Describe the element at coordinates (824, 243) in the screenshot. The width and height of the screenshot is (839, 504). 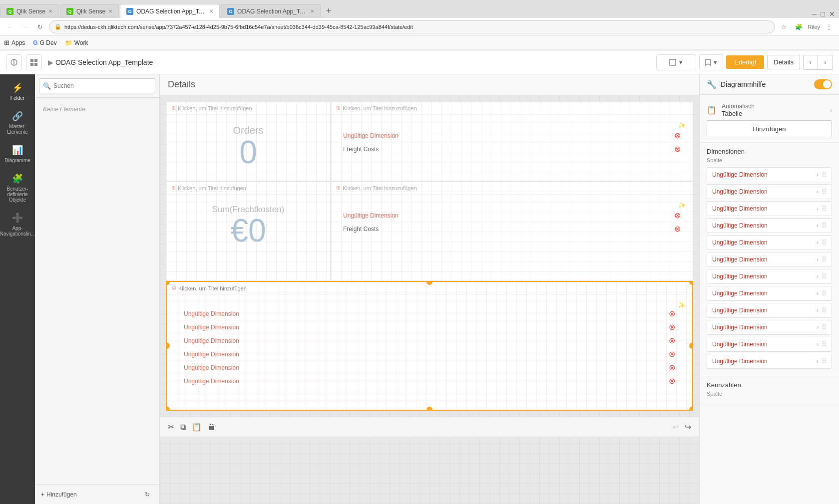
I see `dim5-drag: ⠿` at that location.